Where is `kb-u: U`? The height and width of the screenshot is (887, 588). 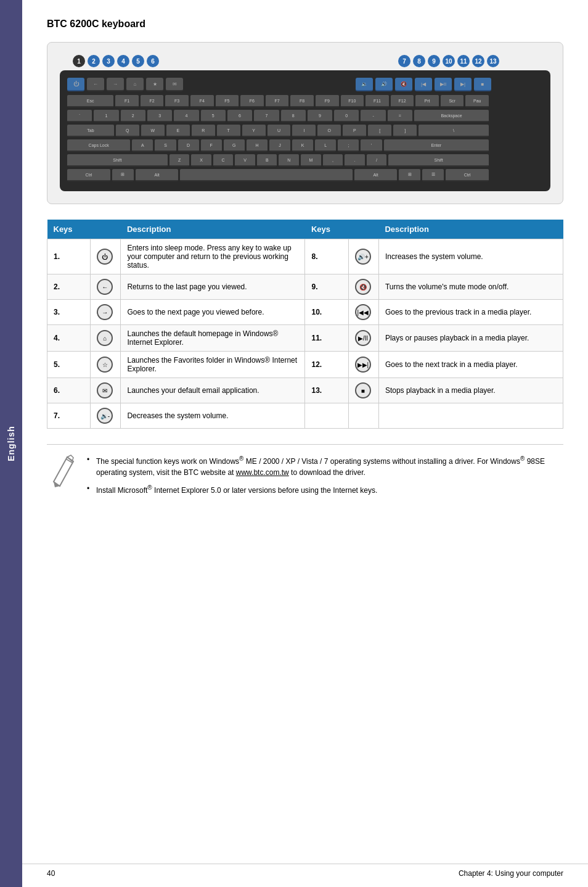
kb-u: U is located at coordinates (279, 131).